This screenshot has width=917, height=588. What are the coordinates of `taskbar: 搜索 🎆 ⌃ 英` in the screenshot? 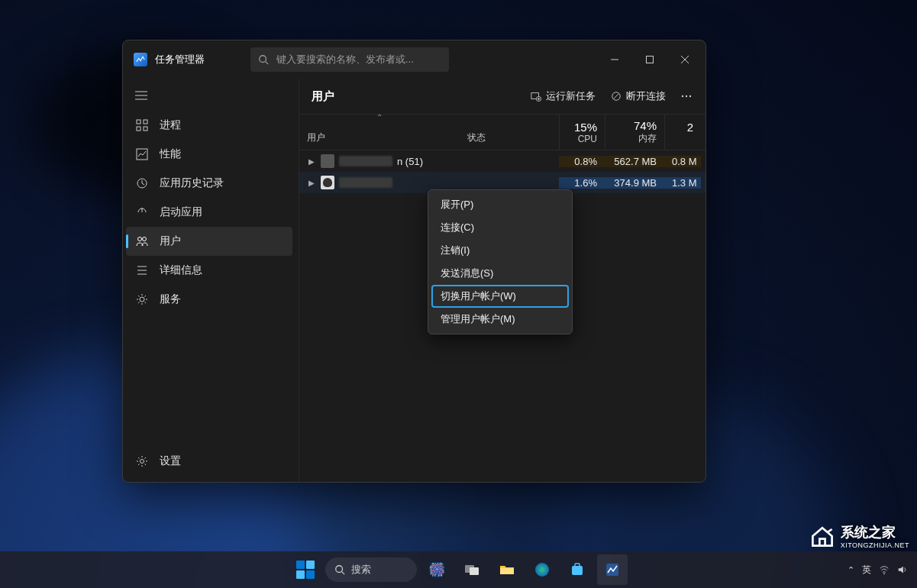 It's located at (458, 570).